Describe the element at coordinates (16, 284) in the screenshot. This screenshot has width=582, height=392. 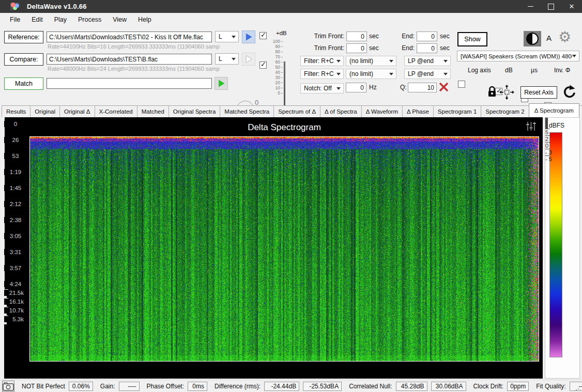
I see `x-axis-label: 4:24` at that location.